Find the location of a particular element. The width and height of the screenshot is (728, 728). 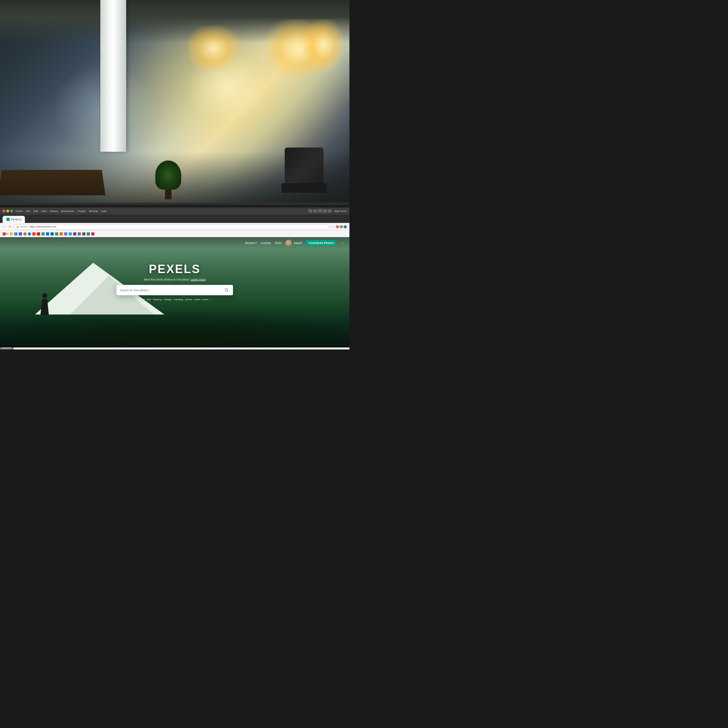

tag-more: more → is located at coordinates (207, 299).